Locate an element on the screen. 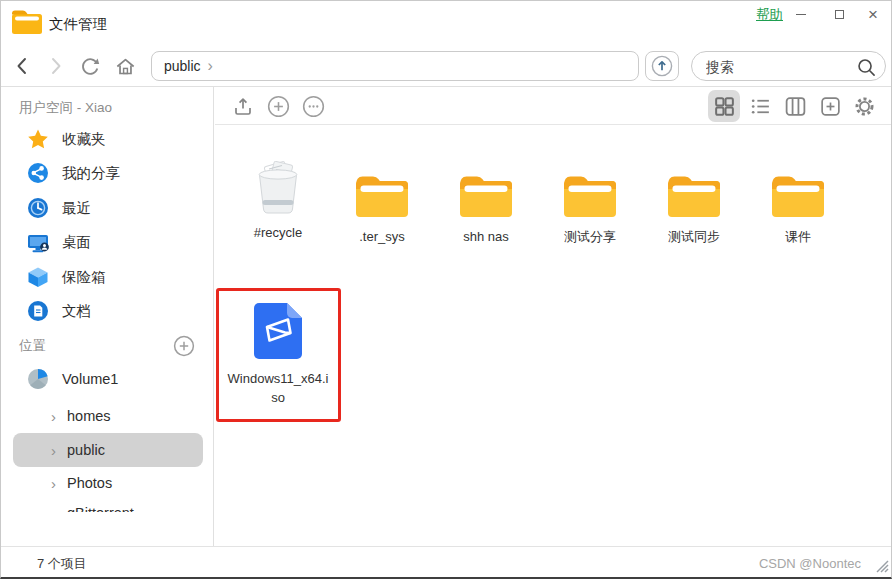 The image size is (892, 579). file-item-ter-sys: .ter_sys is located at coordinates (382, 201).